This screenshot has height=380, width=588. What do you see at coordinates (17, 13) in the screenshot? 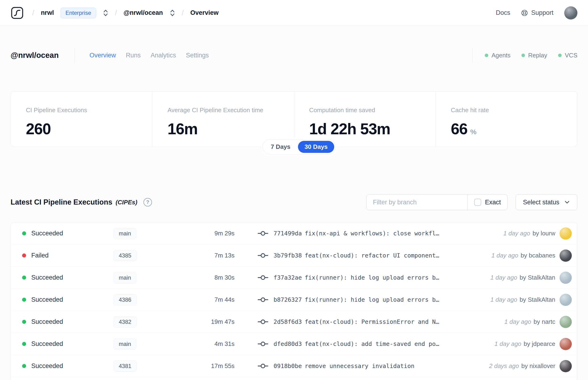
I see `nx-cloud-logo-icon` at bounding box center [17, 13].